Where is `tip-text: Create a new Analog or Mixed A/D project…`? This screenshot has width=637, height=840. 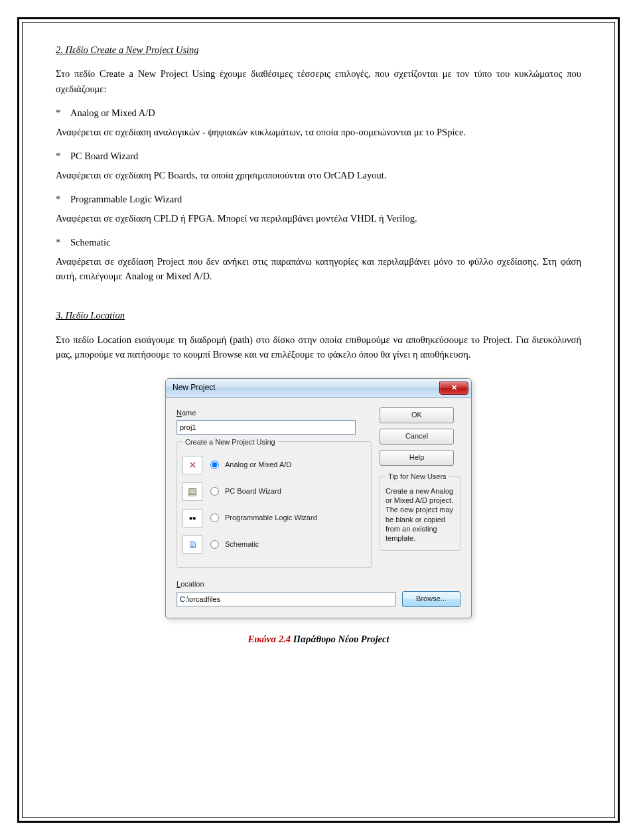 tip-text: Create a new Analog or Mixed A/D project… is located at coordinates (420, 515).